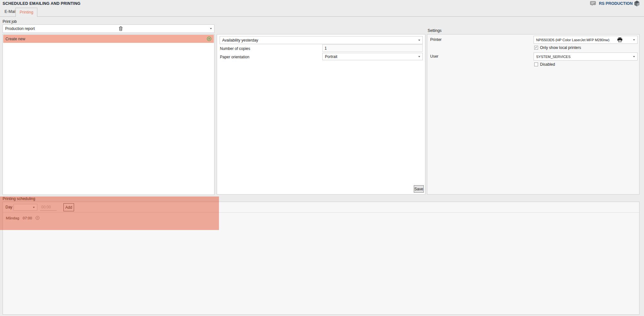 The image size is (644, 316). I want to click on save-button: Save, so click(419, 189).